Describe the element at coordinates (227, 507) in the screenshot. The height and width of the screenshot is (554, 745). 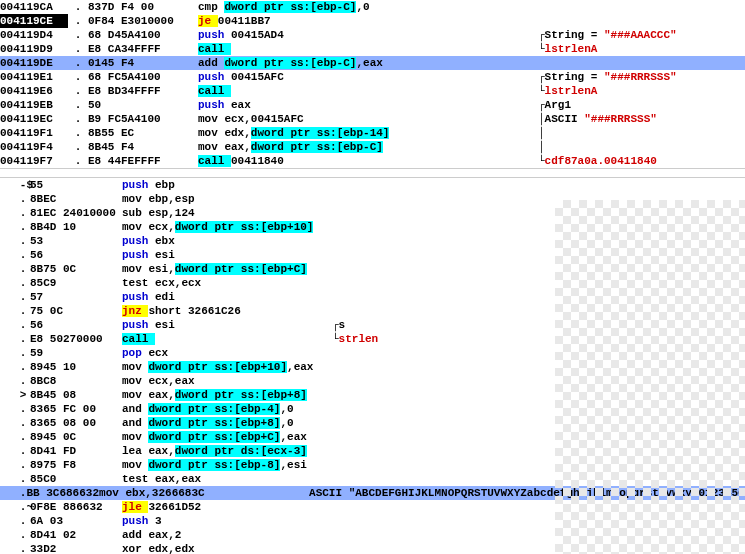
I see `disassembly: jle 32661D52` at that location.